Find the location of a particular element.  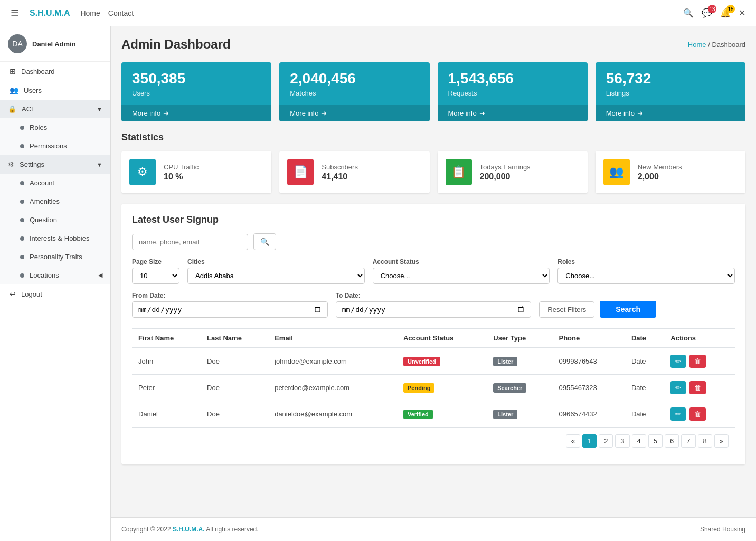

footer-brand: S.H.U.M.A. is located at coordinates (189, 529).